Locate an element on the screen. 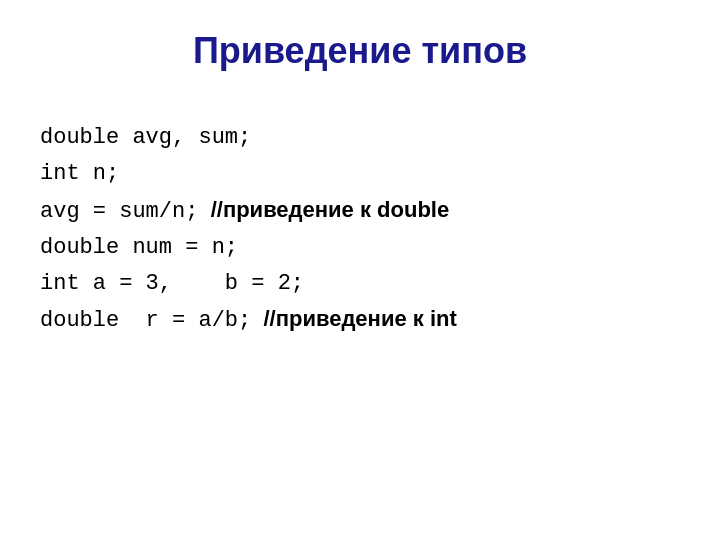 This screenshot has height=540, width=720. code-line-6: double r = a/b; //приведение к int is located at coordinates (248, 320).